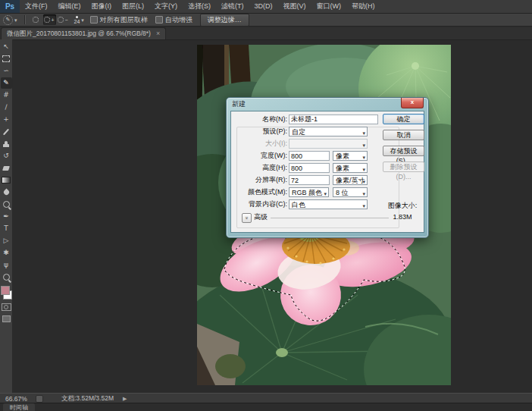 The image size is (532, 411). I want to click on resolution-input, so click(309, 180).